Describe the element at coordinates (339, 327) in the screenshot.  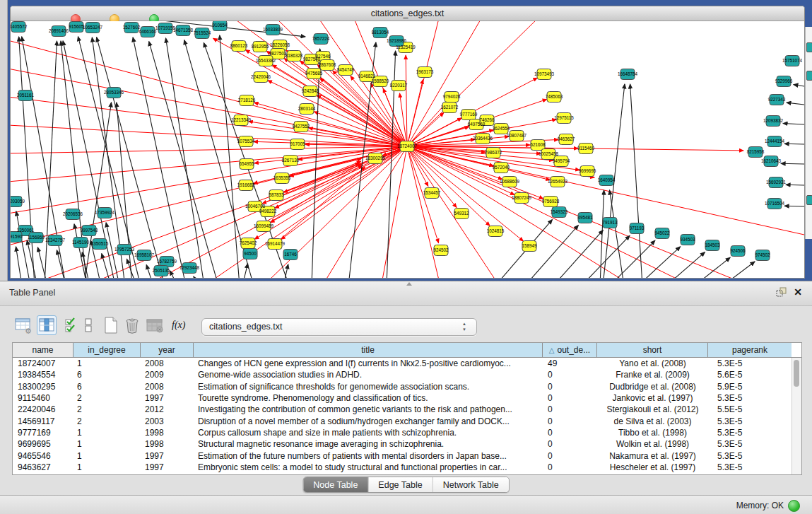
I see `table-selector-dropdown: citations_edges.txt ▲▼` at that location.